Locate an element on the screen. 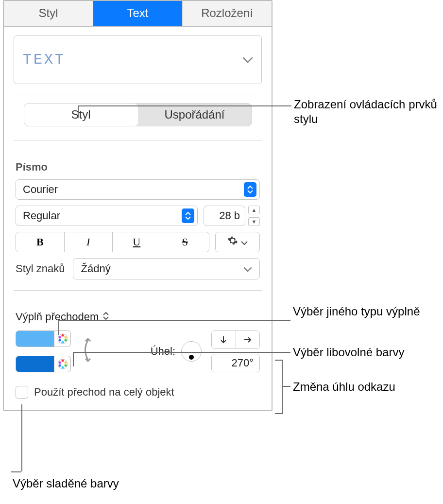 This screenshot has width=443, height=504. char-style-value: Žádný is located at coordinates (96, 269).